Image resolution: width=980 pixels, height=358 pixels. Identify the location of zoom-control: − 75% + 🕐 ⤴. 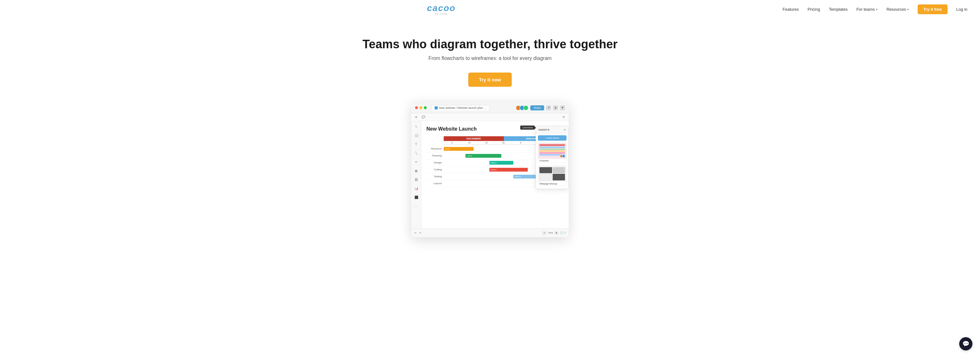
(554, 233).